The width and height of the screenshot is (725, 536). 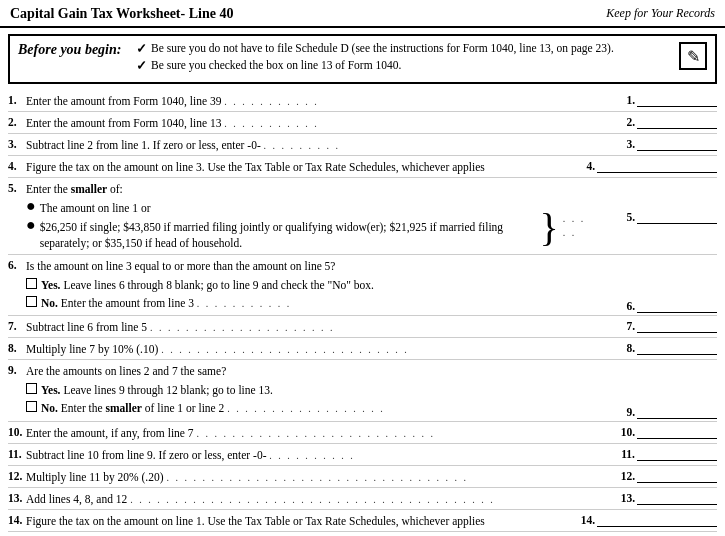 I want to click on line-text-3: Subtract line 2 from line 1. If zero or …, so click(x=312, y=145).